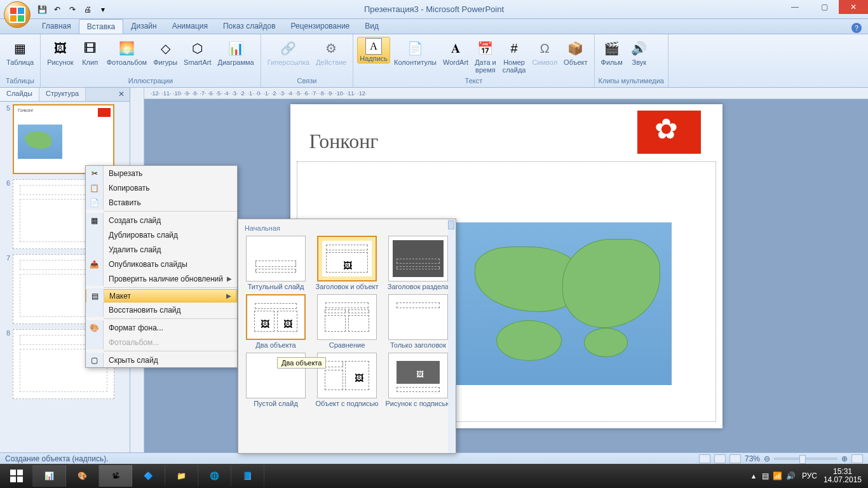  I want to click on wordart-icon: 𝐀, so click(456, 48).